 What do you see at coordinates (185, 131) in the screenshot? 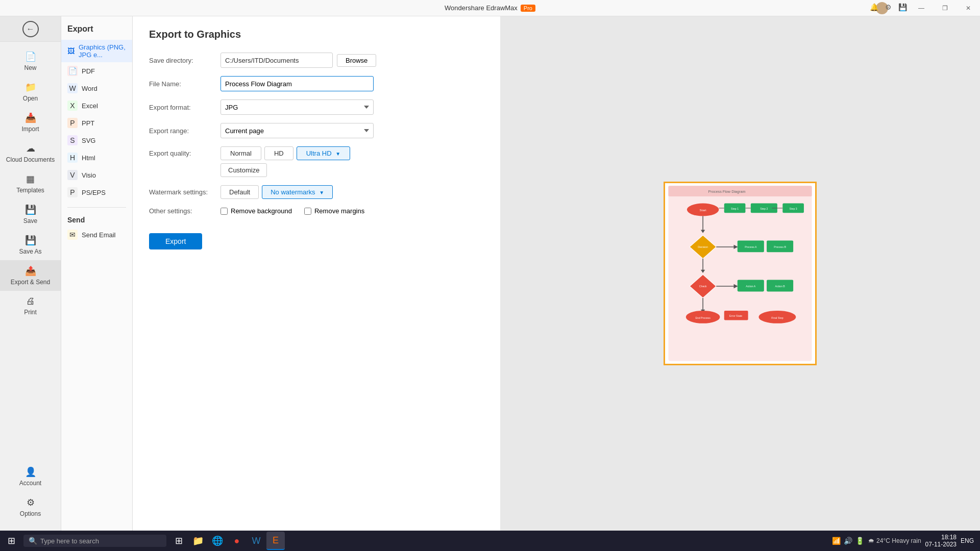
I see `export-range-label: Export range:` at bounding box center [185, 131].